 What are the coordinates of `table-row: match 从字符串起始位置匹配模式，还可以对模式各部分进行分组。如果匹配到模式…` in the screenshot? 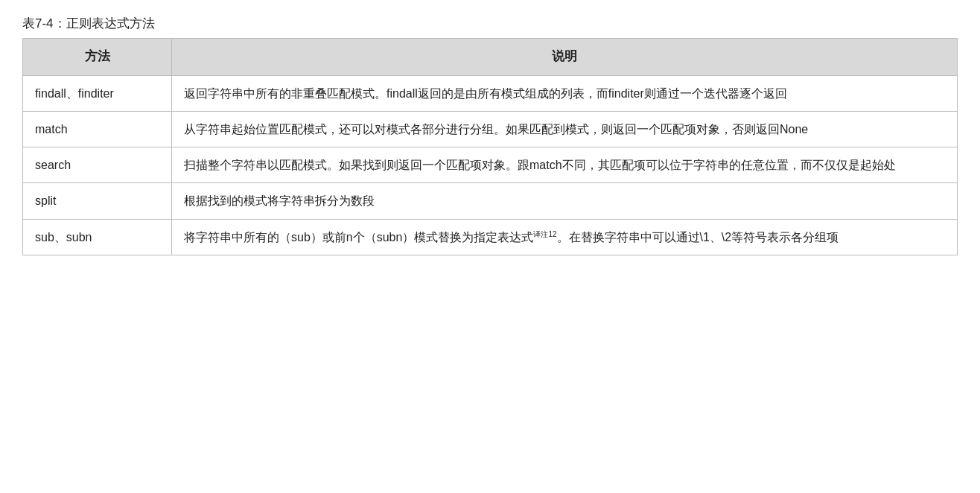 It's located at (490, 130).